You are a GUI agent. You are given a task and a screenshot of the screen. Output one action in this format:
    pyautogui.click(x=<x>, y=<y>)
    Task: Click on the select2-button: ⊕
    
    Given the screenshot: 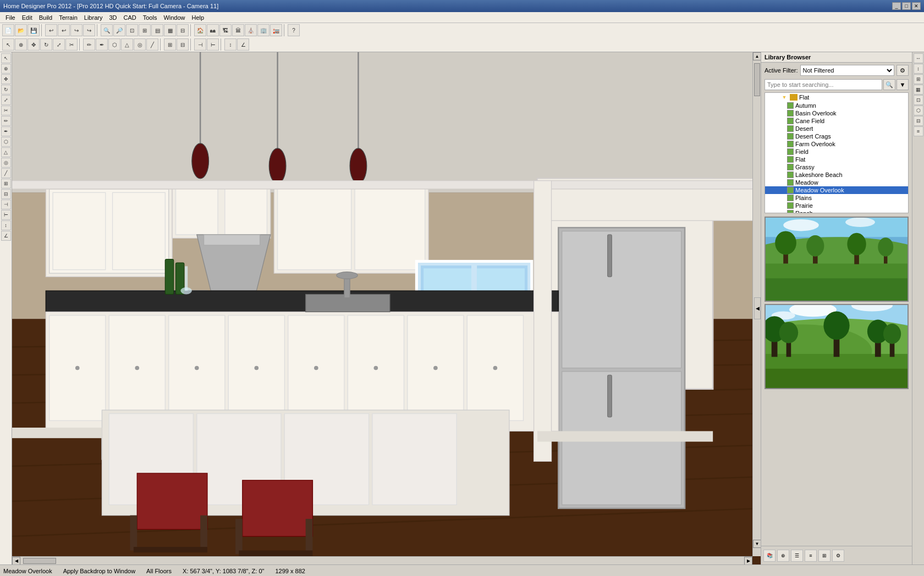 What is the action you would take?
    pyautogui.click(x=21, y=45)
    